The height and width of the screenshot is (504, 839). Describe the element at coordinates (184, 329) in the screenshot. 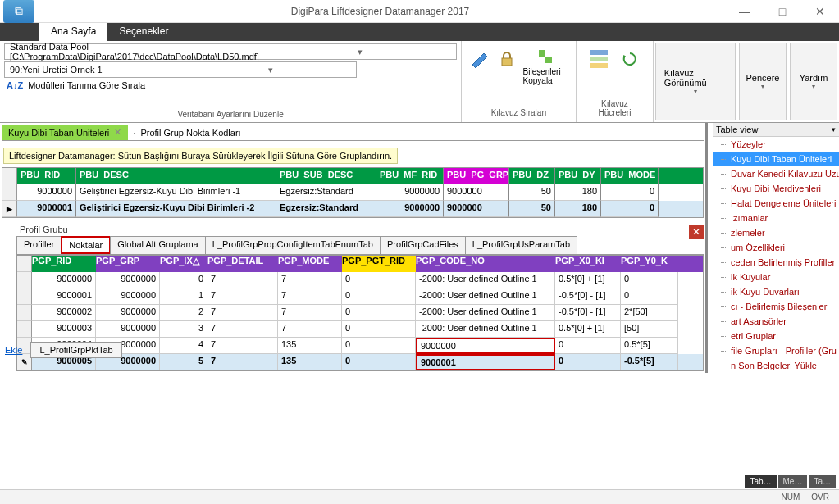

I see `cell-ix: 3` at that location.